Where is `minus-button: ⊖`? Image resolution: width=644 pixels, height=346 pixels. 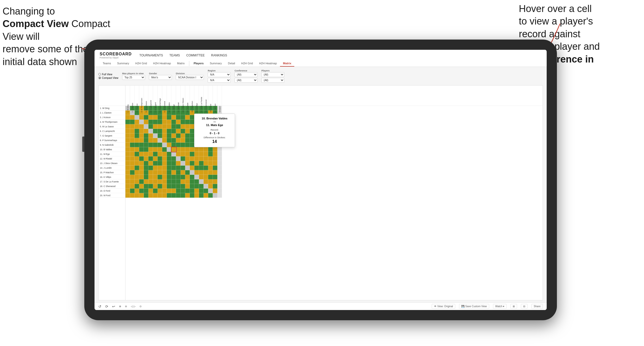
minus-button: ⊖ is located at coordinates (126, 306).